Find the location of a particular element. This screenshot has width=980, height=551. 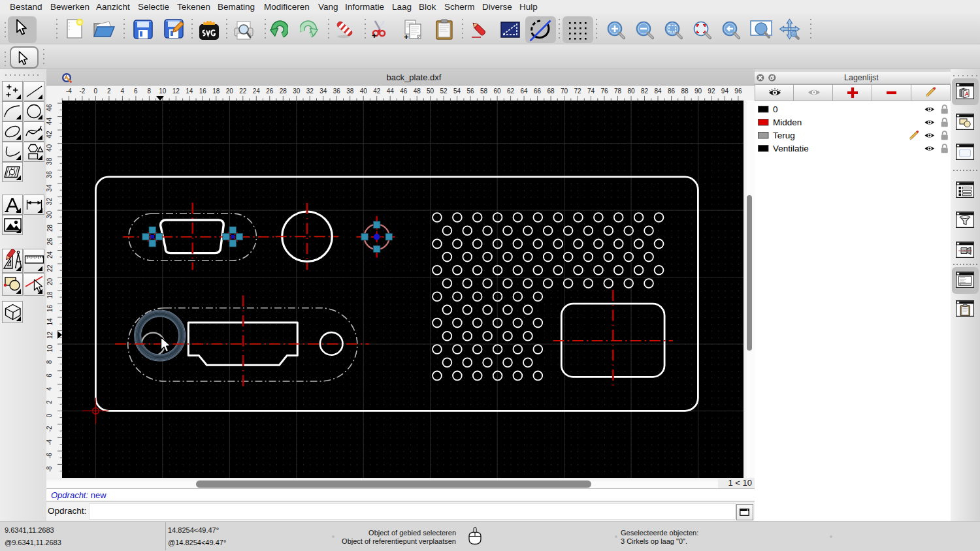

svg-text: 58 is located at coordinates (484, 91).